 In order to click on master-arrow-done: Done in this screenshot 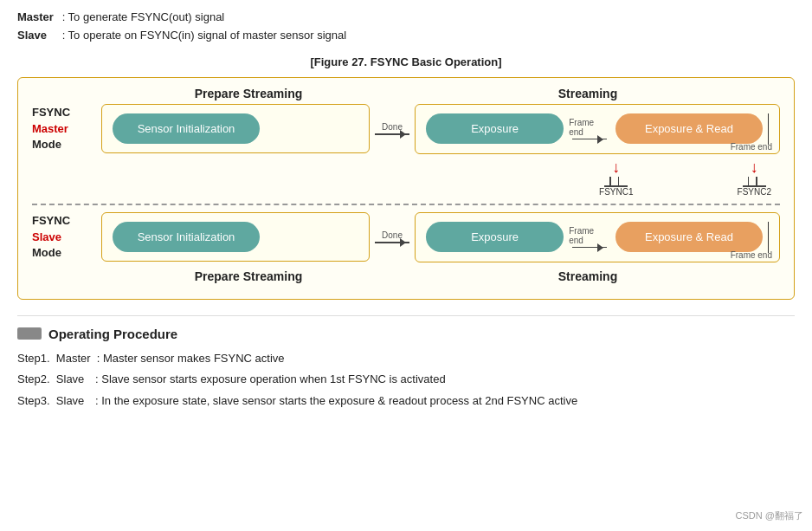, I will do `click(392, 128)`.